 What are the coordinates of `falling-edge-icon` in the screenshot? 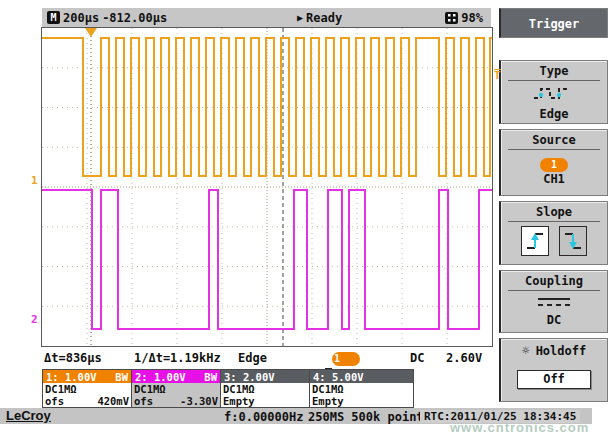 It's located at (573, 241).